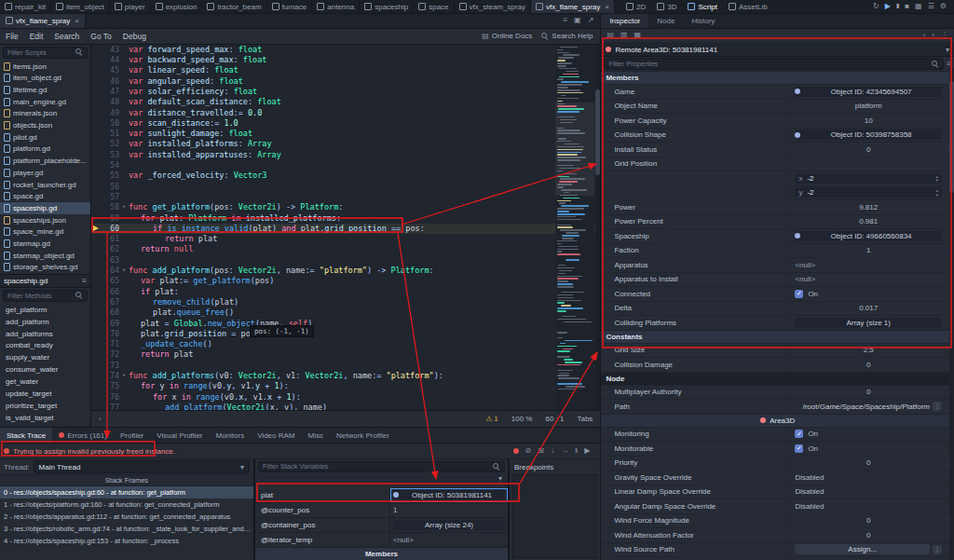 This screenshot has width=954, height=560. What do you see at coordinates (382, 553) in the screenshot?
I see `variables-members-section: Members` at bounding box center [382, 553].